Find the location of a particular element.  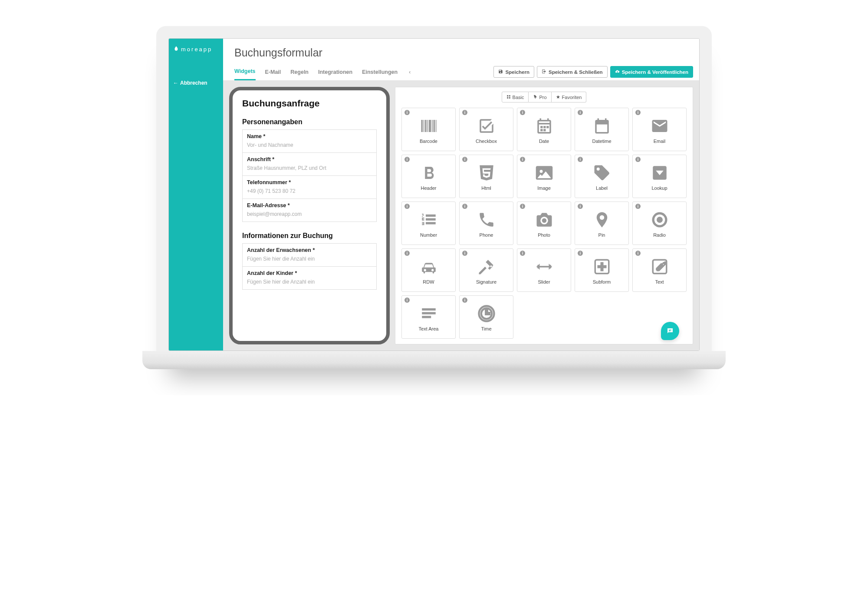

save-button: Speichern is located at coordinates (514, 72).